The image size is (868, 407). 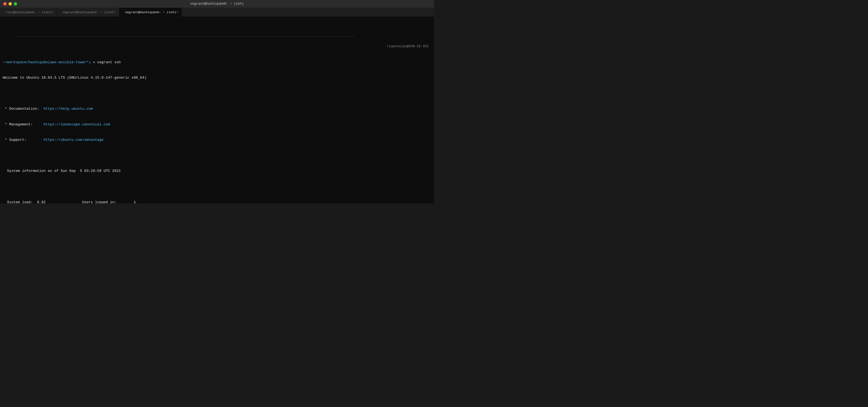 What do you see at coordinates (28, 12) in the screenshot?
I see `tab-1: root@hashiqube0: ~ (ssh) ⌘1` at bounding box center [28, 12].